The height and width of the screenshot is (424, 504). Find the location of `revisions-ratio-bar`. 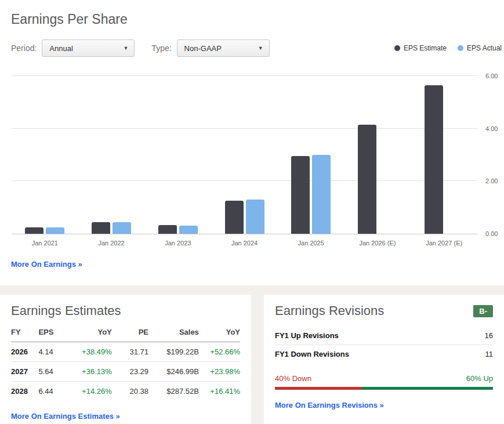

revisions-ratio-bar is located at coordinates (384, 389).